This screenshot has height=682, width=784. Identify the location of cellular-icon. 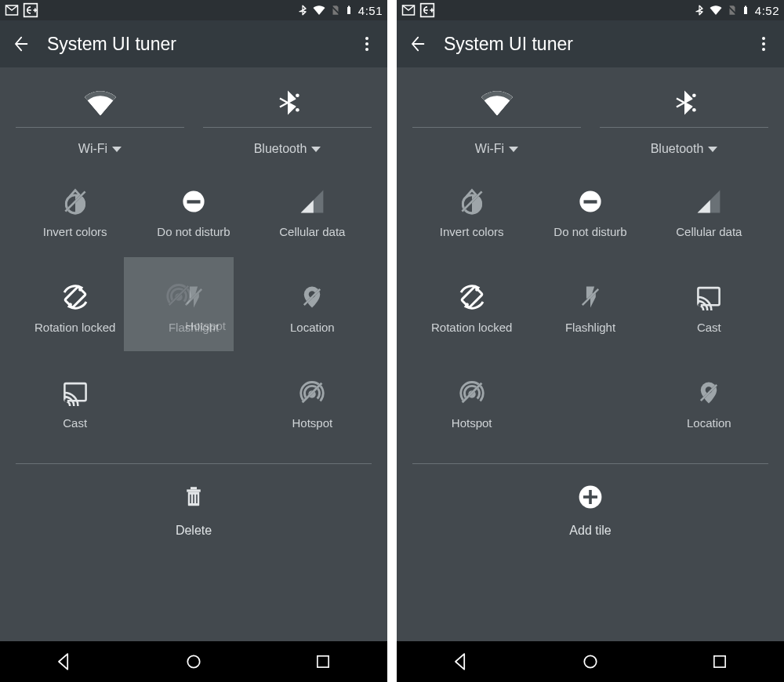
(709, 201).